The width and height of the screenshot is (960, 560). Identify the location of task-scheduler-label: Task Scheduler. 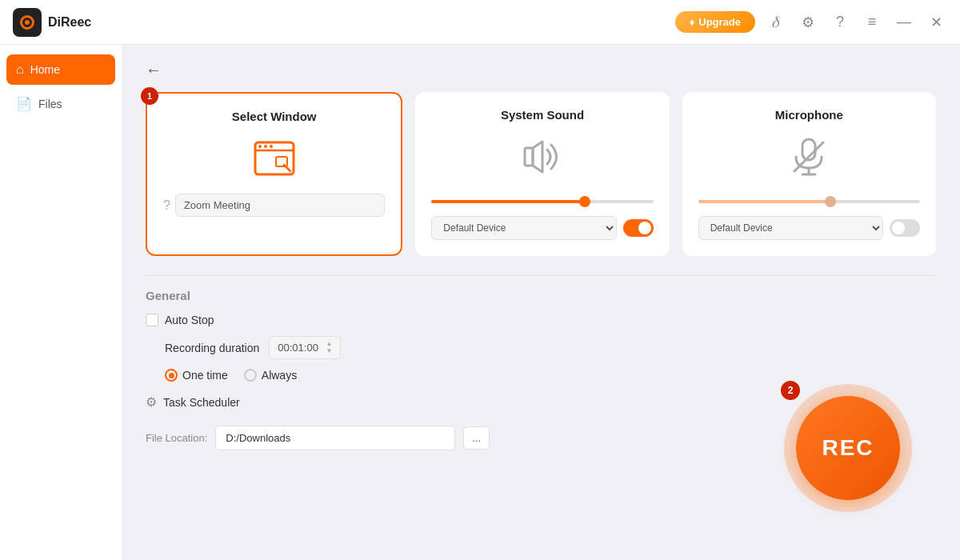
(202, 402).